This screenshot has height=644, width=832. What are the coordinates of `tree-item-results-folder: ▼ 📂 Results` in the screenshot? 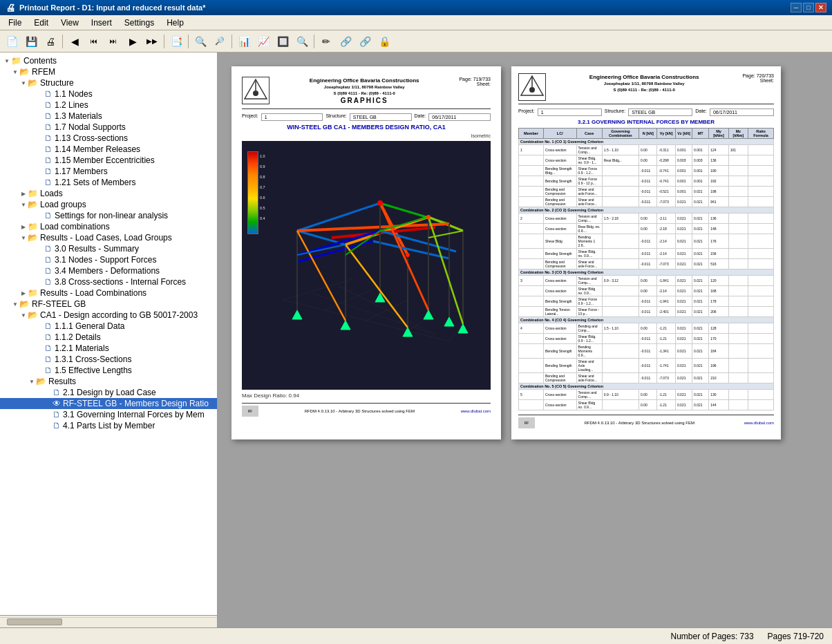 It's located at (108, 381).